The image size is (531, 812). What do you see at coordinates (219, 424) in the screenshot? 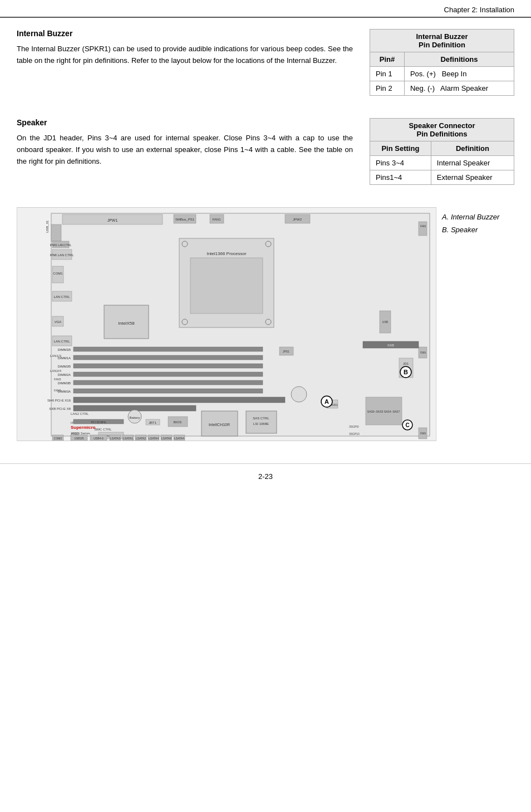
I see `svg-text: IntelICH10R` at bounding box center [219, 424].